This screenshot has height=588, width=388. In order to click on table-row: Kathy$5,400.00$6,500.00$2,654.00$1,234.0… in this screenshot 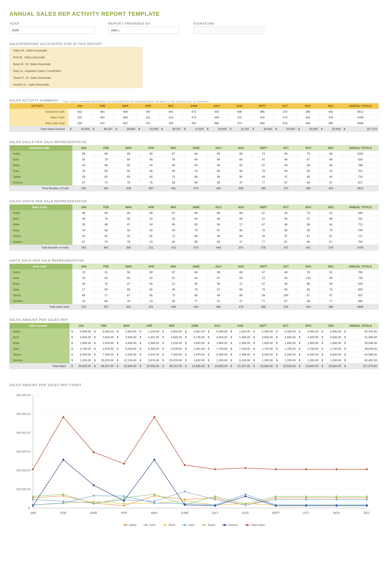, I will do `click(194, 332)`.